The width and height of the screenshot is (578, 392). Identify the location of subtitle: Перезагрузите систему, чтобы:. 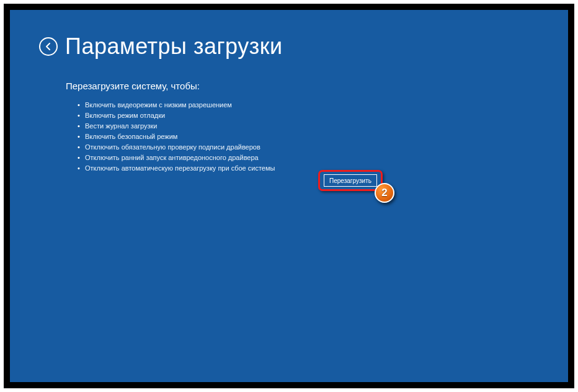
(317, 86).